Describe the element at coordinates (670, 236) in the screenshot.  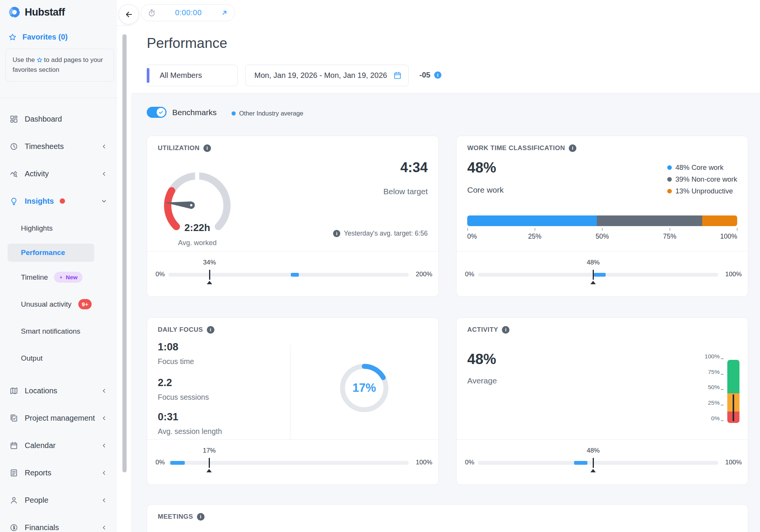
I see `axis-label: 75%` at that location.